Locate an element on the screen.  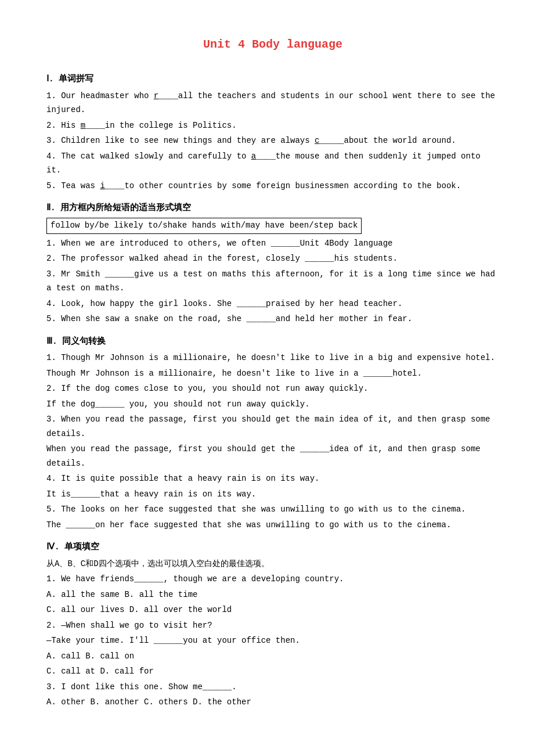
section-2-item-5: 5. When she saw a snake on the road, she… is located at coordinates (273, 319).